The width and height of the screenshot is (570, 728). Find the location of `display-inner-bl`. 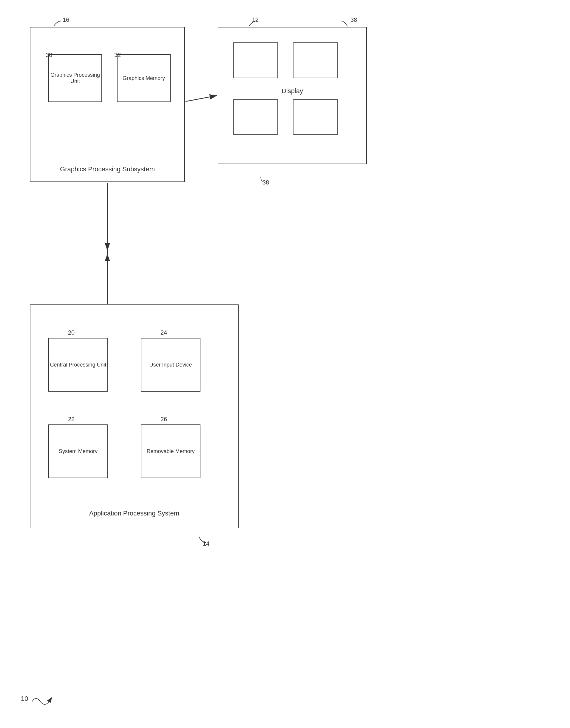

display-inner-bl is located at coordinates (256, 117).